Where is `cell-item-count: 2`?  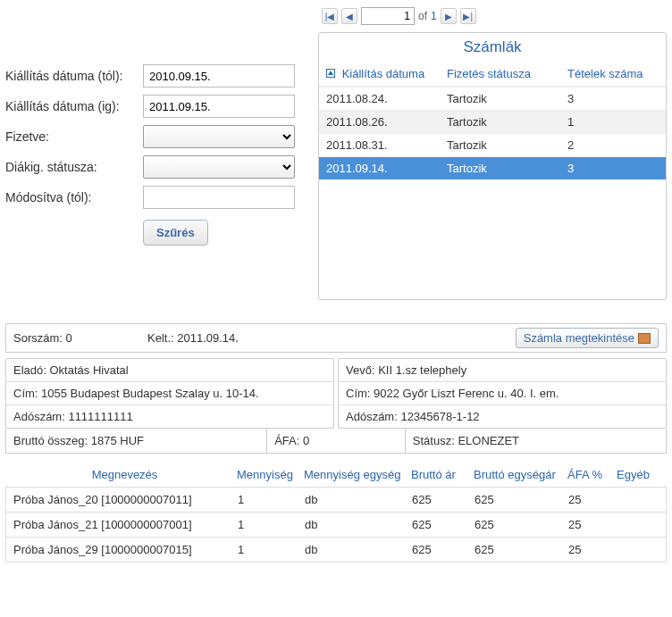
cell-item-count: 2 is located at coordinates (613, 145).